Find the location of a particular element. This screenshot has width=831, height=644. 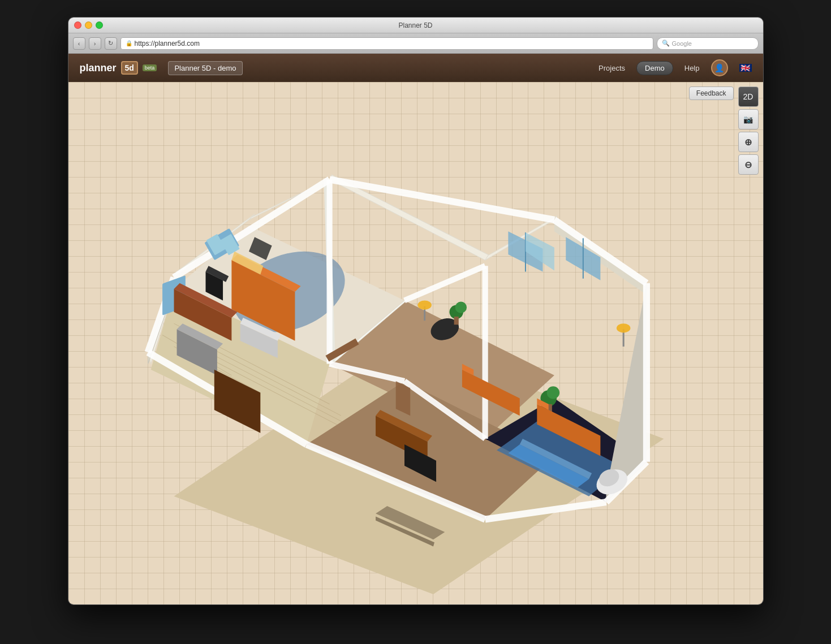

url-bar: 🔒 https://planner5d.com is located at coordinates (387, 44).